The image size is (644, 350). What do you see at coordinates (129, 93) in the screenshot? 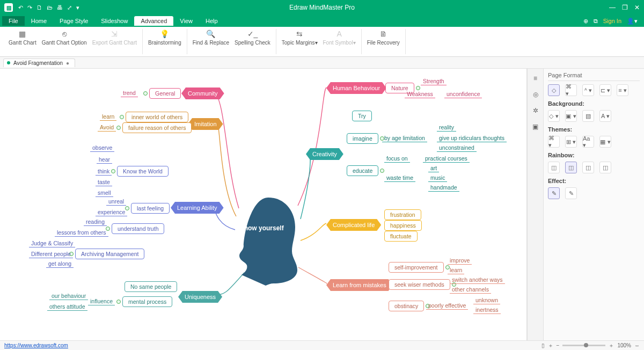
I see `node-trend: trend` at bounding box center [129, 93].